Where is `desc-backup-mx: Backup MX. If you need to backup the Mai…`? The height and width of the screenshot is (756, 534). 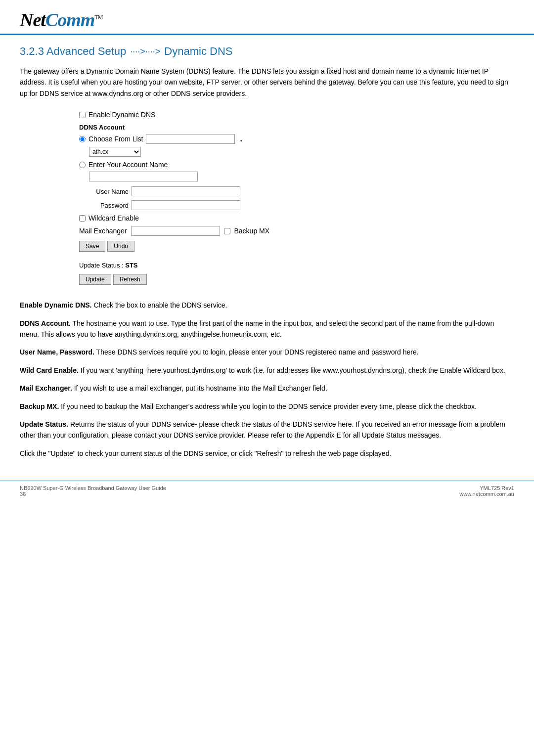 desc-backup-mx: Backup MX. If you need to backup the Mai… is located at coordinates (267, 406).